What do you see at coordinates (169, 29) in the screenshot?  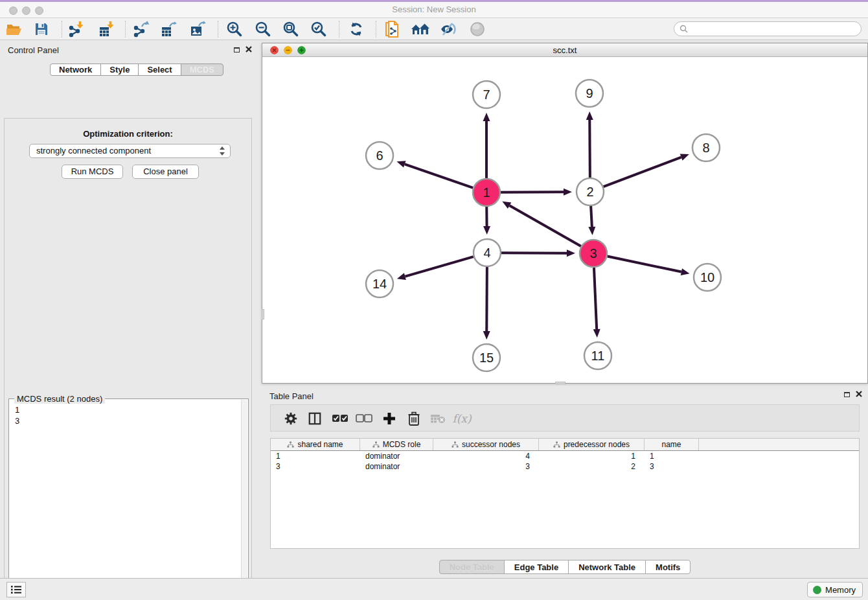 I see `export-table-button` at bounding box center [169, 29].